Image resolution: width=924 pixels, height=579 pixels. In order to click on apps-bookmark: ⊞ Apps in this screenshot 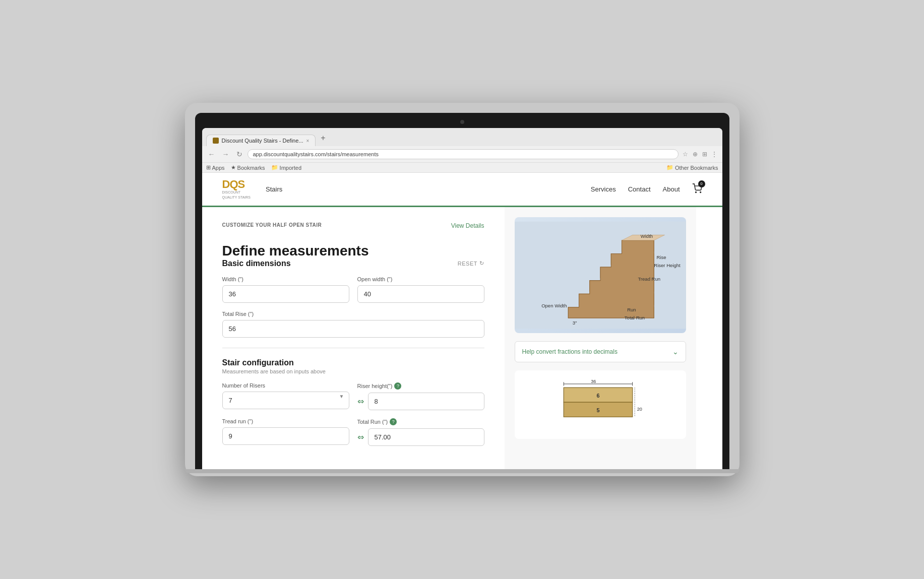, I will do `click(216, 167)`.